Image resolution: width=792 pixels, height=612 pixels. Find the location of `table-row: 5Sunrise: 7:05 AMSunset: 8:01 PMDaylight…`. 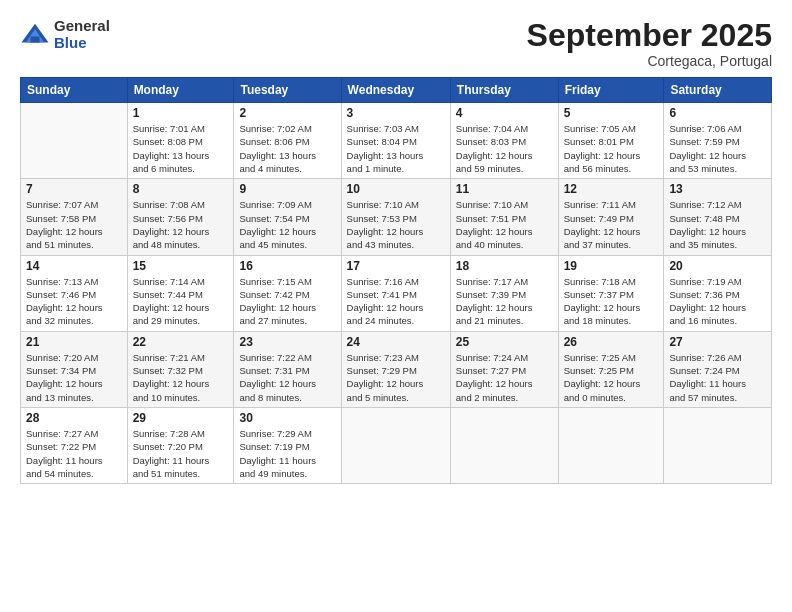

table-row: 5Sunrise: 7:05 AMSunset: 8:01 PMDaylight… is located at coordinates (611, 141).